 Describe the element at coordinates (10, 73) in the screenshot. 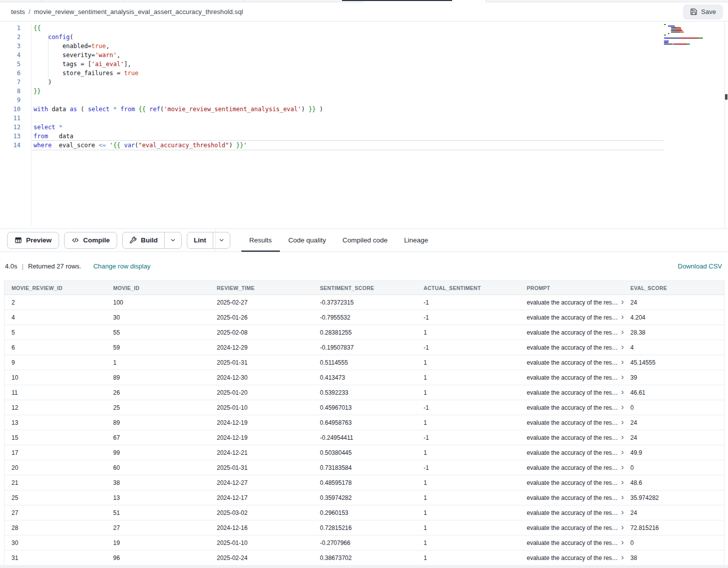

I see `line-number: 6` at that location.